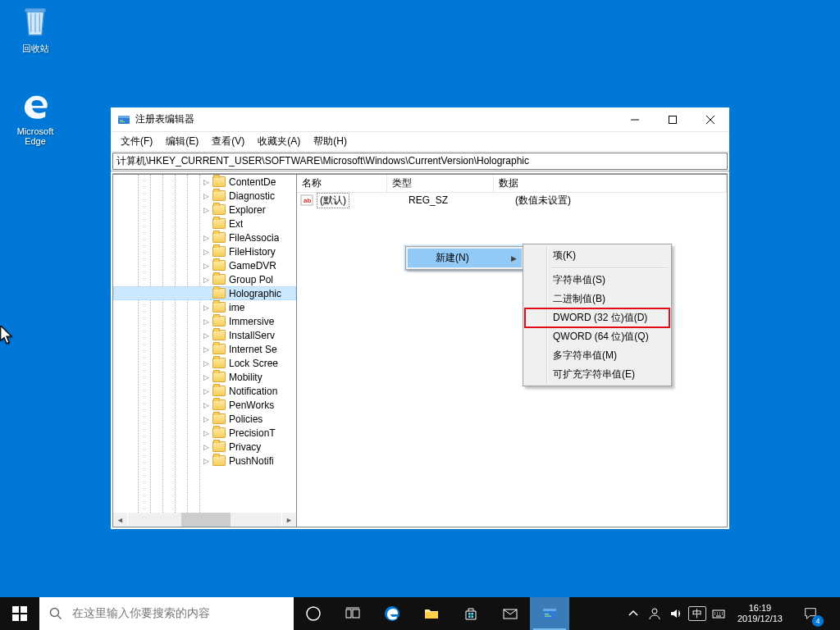 The width and height of the screenshot is (840, 630). I want to click on tree-item: ▷Internet Se, so click(205, 349).